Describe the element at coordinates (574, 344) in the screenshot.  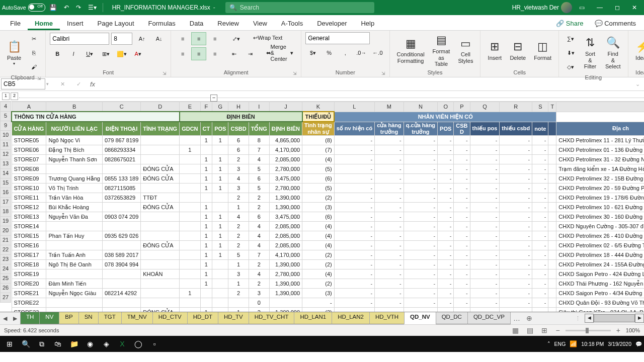
I see `wifi-icon: 📶` at that location.